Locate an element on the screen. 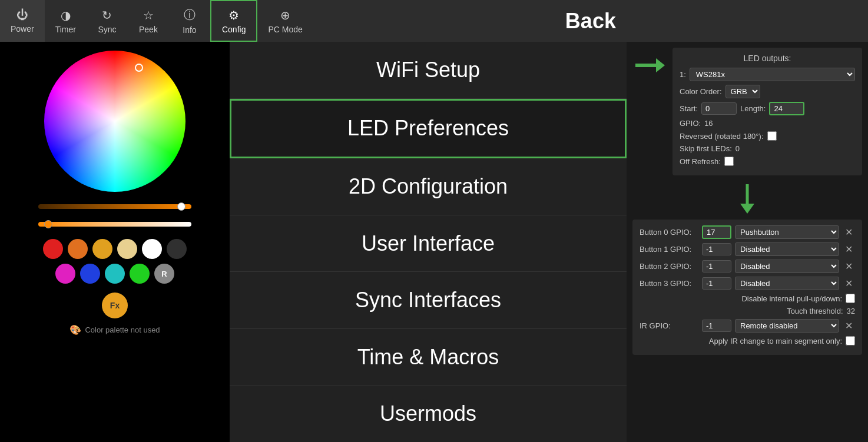 Image resolution: width=868 pixels, height=442 pixels. palette-icon: 🎨 is located at coordinates (75, 330).